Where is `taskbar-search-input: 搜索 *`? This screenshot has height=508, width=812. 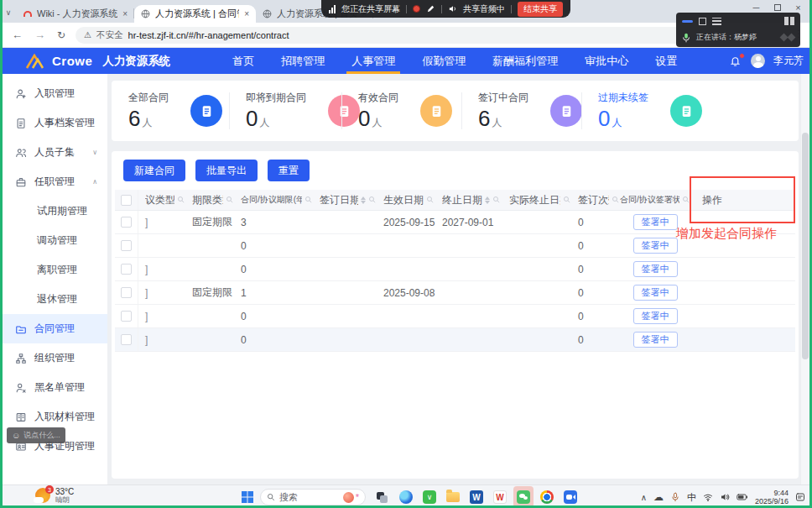
taskbar-search-input: 搜索 * is located at coordinates (313, 497).